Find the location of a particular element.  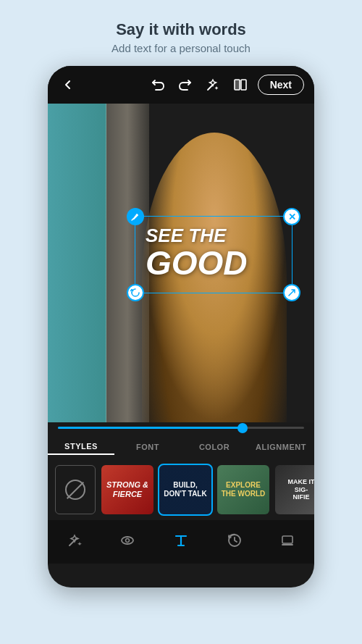

undo-button is located at coordinates (158, 85).